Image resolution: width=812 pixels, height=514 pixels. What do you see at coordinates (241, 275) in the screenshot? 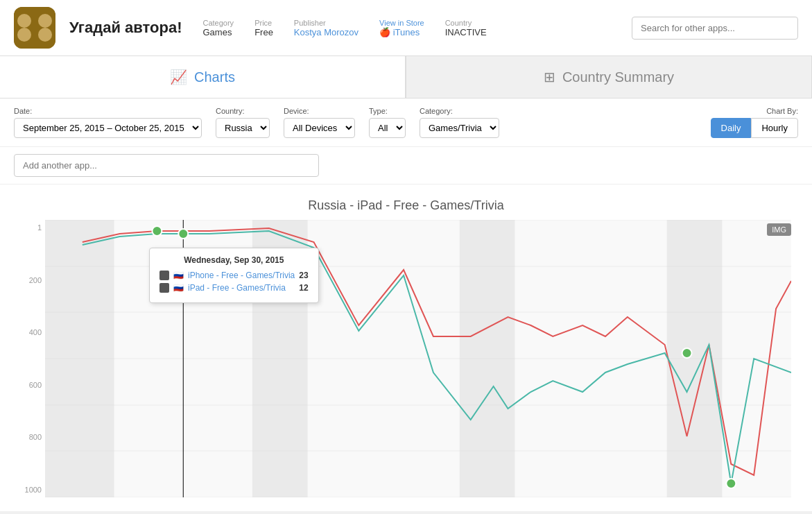
I see `tooltip-iphone-name: iPhone - Free - Games/Trivia` at bounding box center [241, 275].